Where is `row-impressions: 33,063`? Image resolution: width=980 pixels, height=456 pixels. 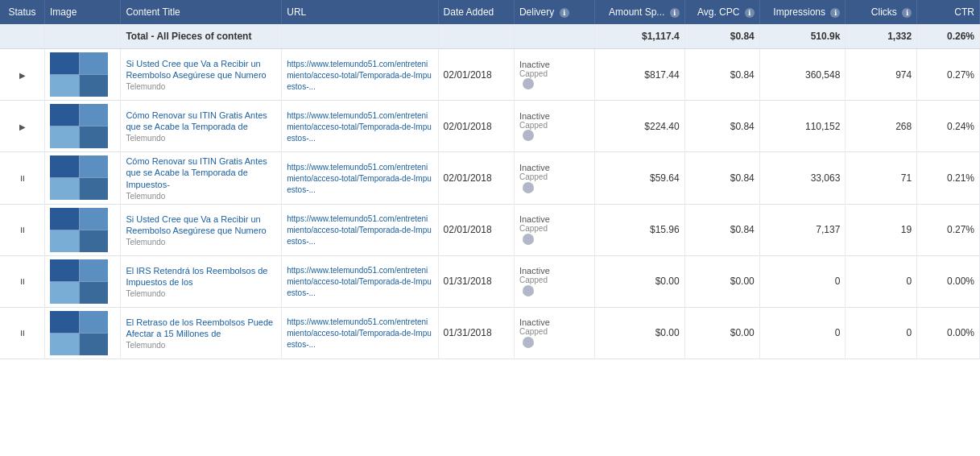
row-impressions: 33,063 is located at coordinates (802, 179).